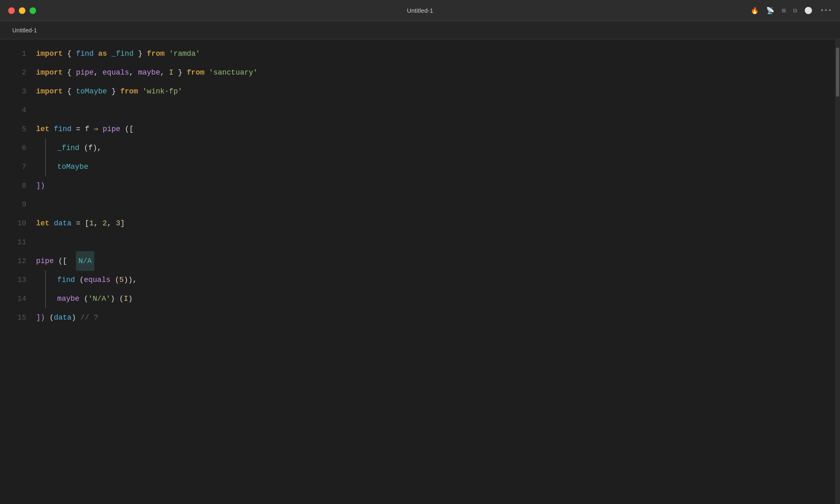 The width and height of the screenshot is (840, 504). What do you see at coordinates (434, 280) in the screenshot?
I see `code-line-13: find (equals (5)),` at bounding box center [434, 280].